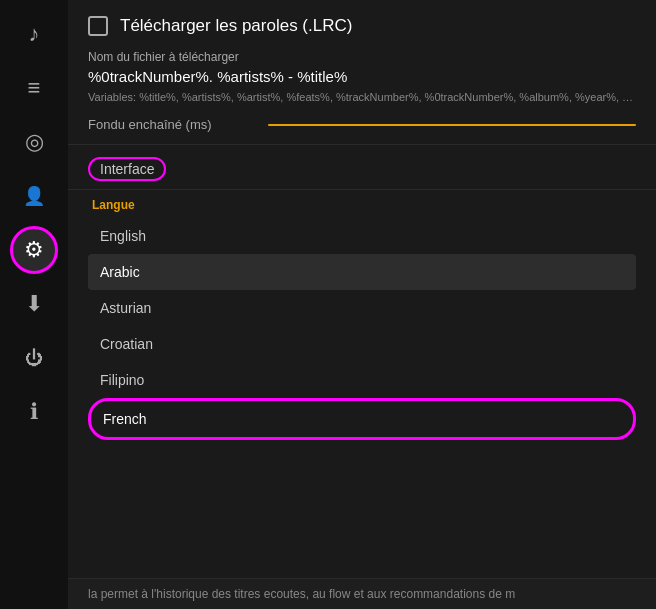 The width and height of the screenshot is (656, 609). What do you see at coordinates (34, 142) in the screenshot?
I see `disc-icon: ◎` at bounding box center [34, 142].